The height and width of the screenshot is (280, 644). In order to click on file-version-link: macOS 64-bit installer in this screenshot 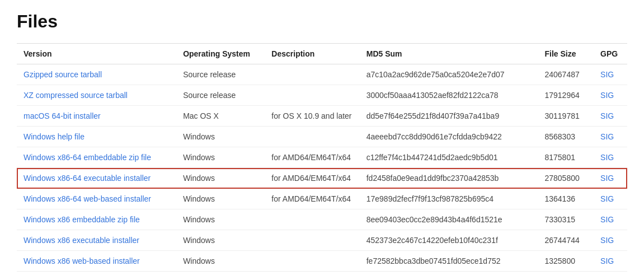, I will do `click(62, 116)`.